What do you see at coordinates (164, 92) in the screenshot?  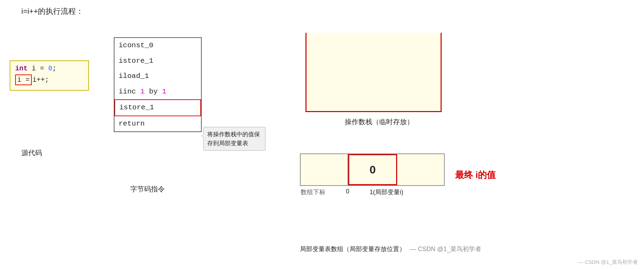 I see `iinc-num2: 1` at bounding box center [164, 92].